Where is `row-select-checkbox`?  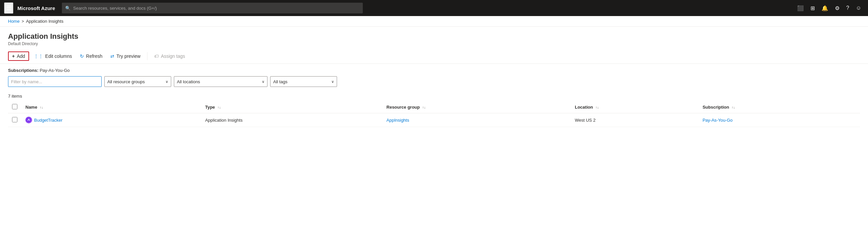
row-select-checkbox is located at coordinates (15, 120).